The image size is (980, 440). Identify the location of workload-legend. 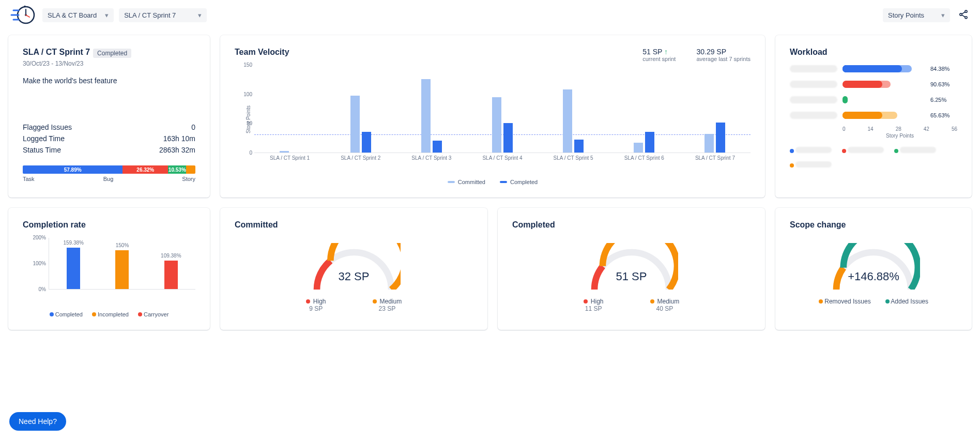
(874, 158).